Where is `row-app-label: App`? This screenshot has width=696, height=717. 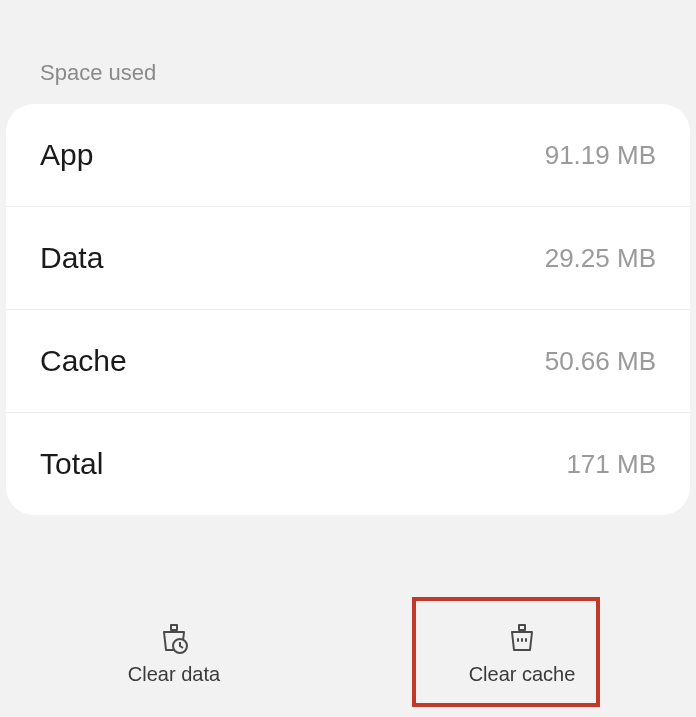 row-app-label: App is located at coordinates (66, 155).